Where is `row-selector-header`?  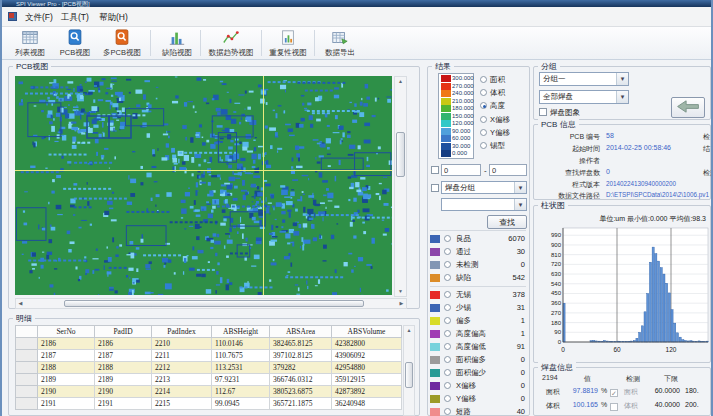 row-selector-header is located at coordinates (27, 332).